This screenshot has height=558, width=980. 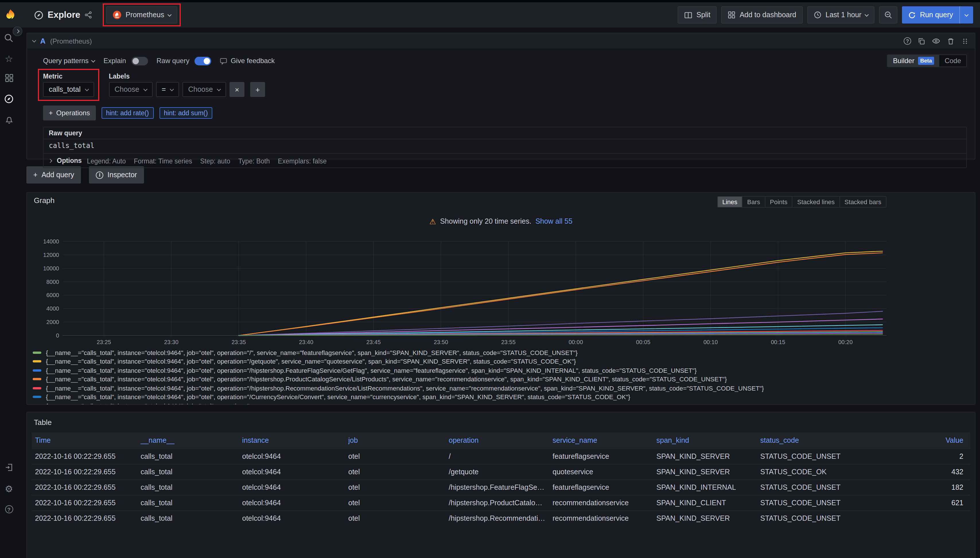 I want to click on editor-mode-code: Code, so click(x=953, y=61).